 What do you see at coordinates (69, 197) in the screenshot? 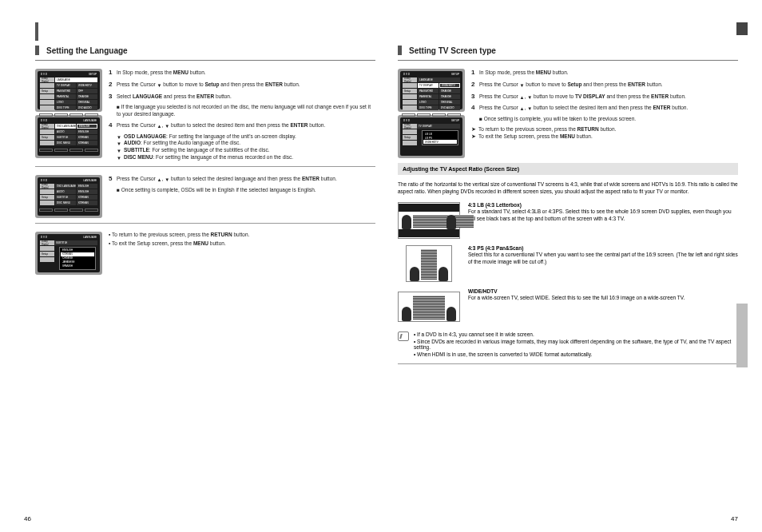
I see `tv-screen-language-2: D V DLANGUAGE Dolby DigitalOSD LANGUAGEE…` at bounding box center [69, 197].